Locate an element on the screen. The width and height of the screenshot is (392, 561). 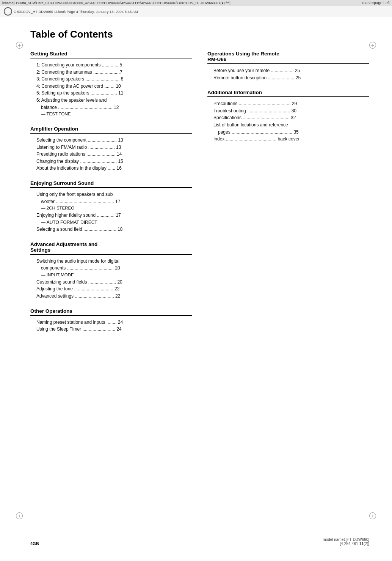
top-bar: lename[D:\Data_SEM\Data_STR-DDW660\J9040… is located at coordinates (196, 3).